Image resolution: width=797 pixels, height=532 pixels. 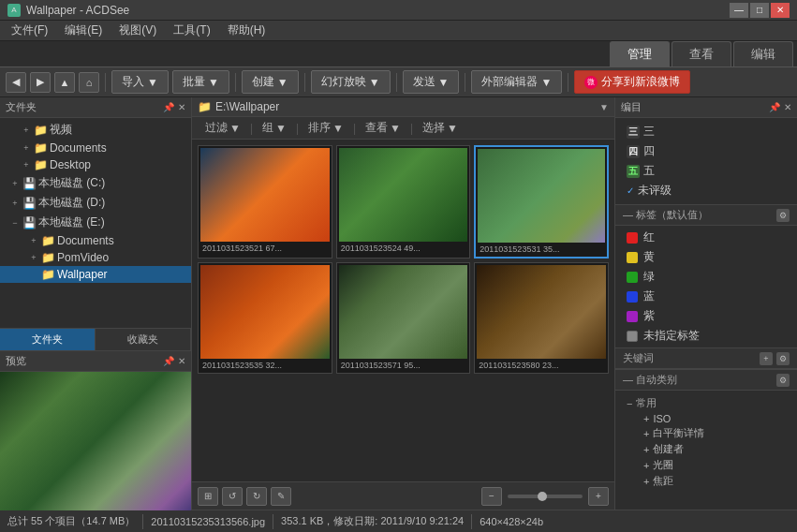 I want to click on catalog-close-icon: ✕, so click(x=788, y=107).